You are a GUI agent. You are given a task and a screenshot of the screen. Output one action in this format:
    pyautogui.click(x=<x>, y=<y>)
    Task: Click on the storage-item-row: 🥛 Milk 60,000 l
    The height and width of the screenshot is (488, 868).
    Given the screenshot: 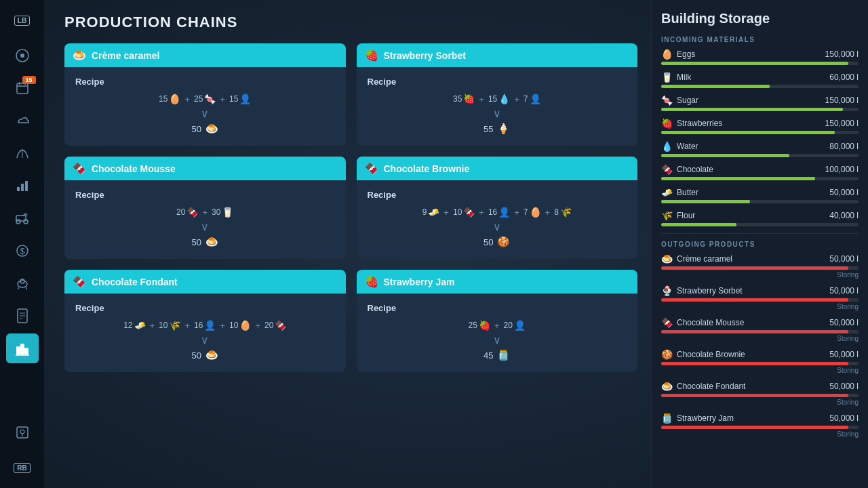 What is the action you would take?
    pyautogui.click(x=760, y=77)
    